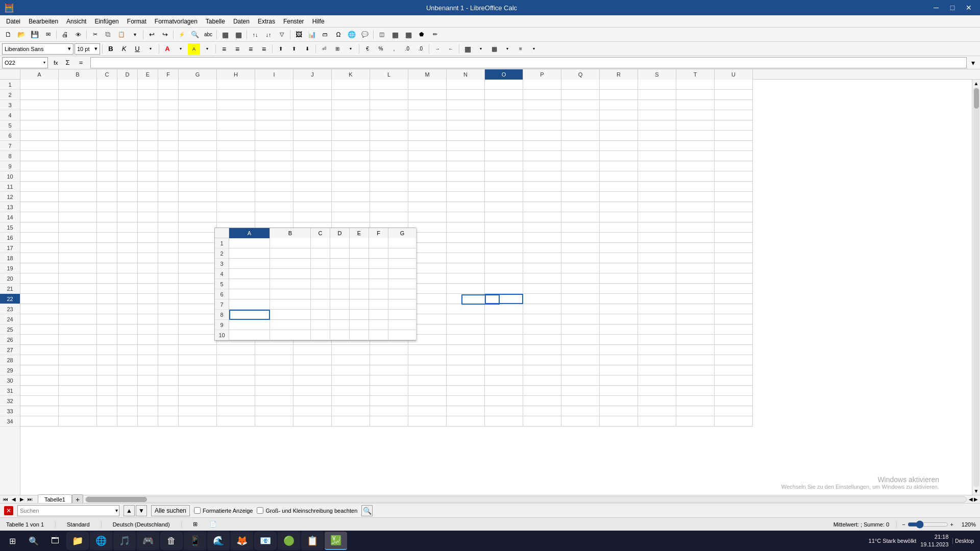  I want to click on emb-cell-B1, so click(290, 243).